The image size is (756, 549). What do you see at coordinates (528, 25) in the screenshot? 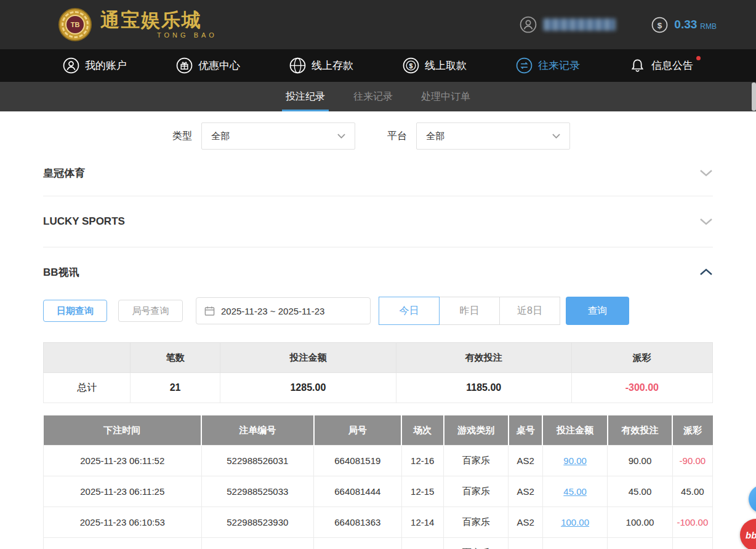
I see `user-avatar-icon` at bounding box center [528, 25].